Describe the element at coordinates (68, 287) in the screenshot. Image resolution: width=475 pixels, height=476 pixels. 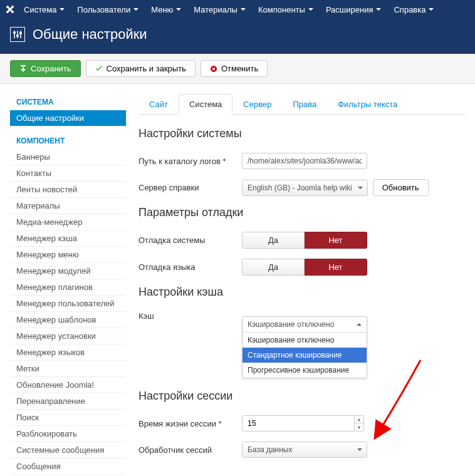
I see `sidebar-item: Менеджер плагинов` at that location.